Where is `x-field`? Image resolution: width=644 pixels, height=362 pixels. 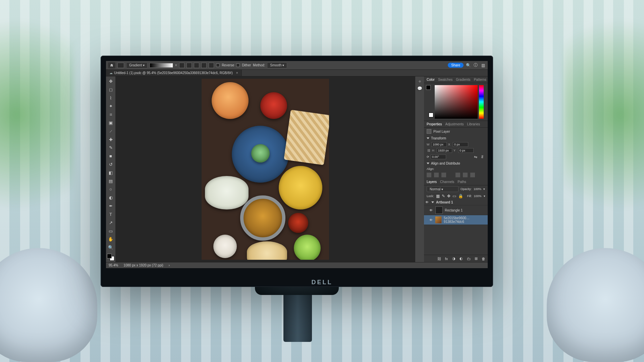
x-field is located at coordinates (461, 144).